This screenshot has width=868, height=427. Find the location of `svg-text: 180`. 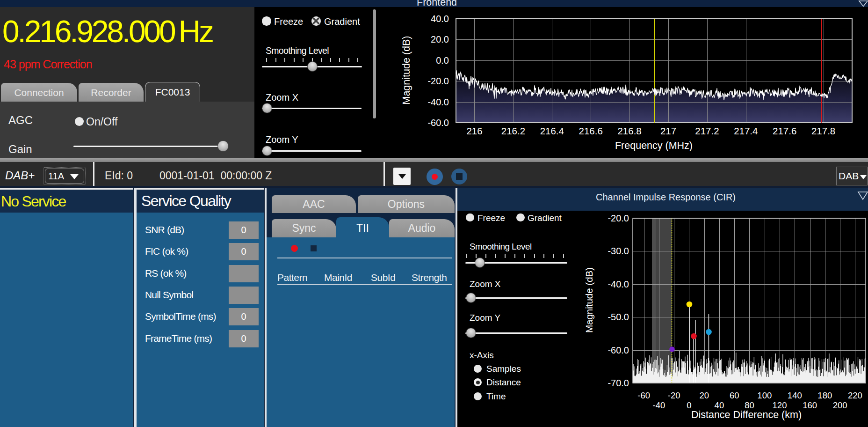

svg-text: 180 is located at coordinates (825, 395).